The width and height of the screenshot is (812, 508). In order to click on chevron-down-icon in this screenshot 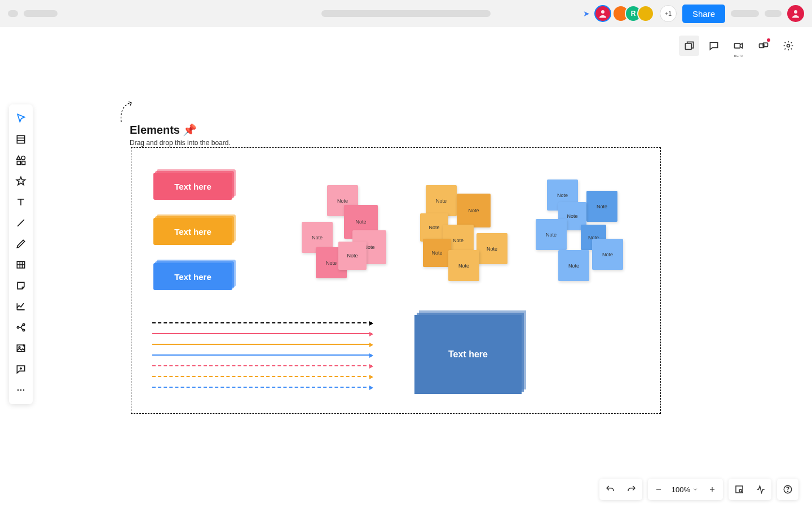, I will do `click(697, 489)`.